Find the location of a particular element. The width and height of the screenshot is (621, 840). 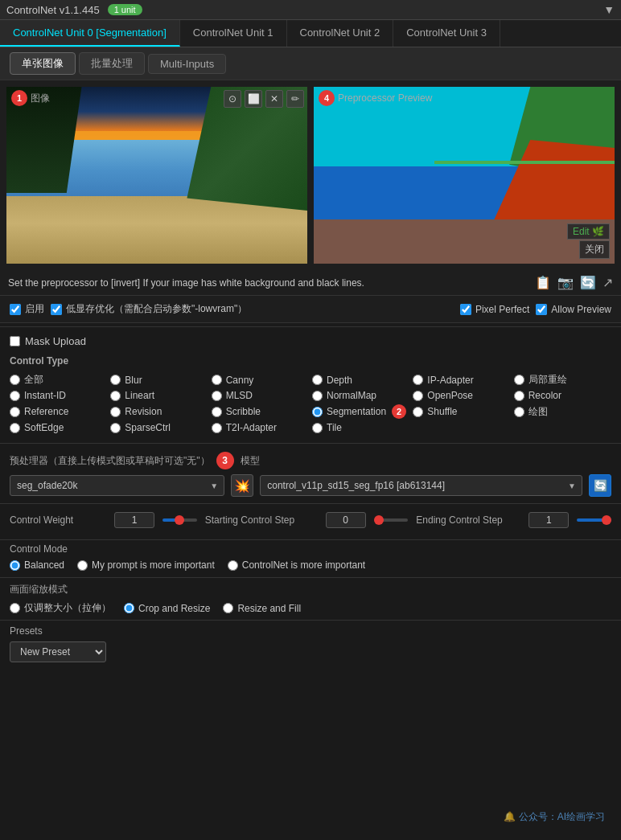

ctrl-type-lineart: Lineart is located at coordinates (159, 395).